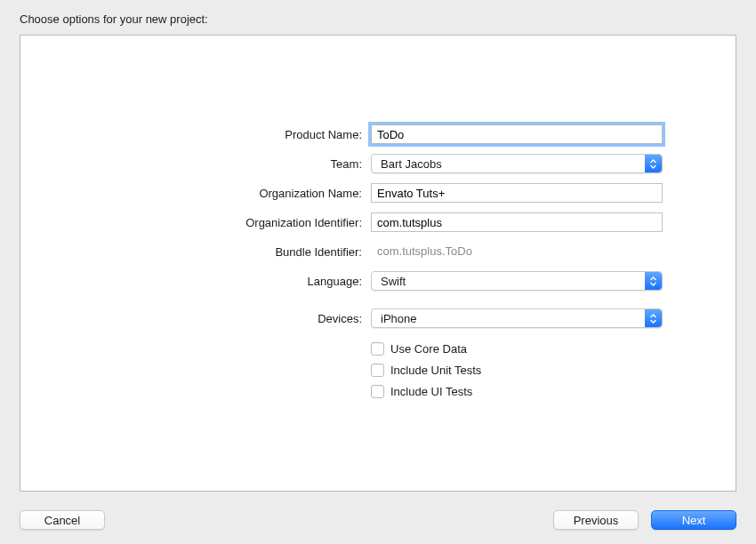 This screenshot has width=756, height=544. Describe the element at coordinates (517, 164) in the screenshot. I see `team-popup: Bart Jacobs` at that location.